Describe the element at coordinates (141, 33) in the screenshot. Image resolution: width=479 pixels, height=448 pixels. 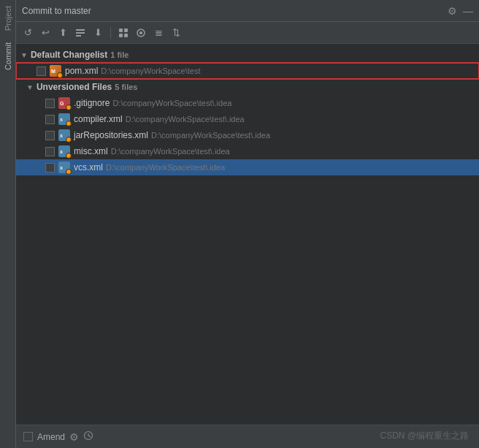
I see `filter-button` at that location.